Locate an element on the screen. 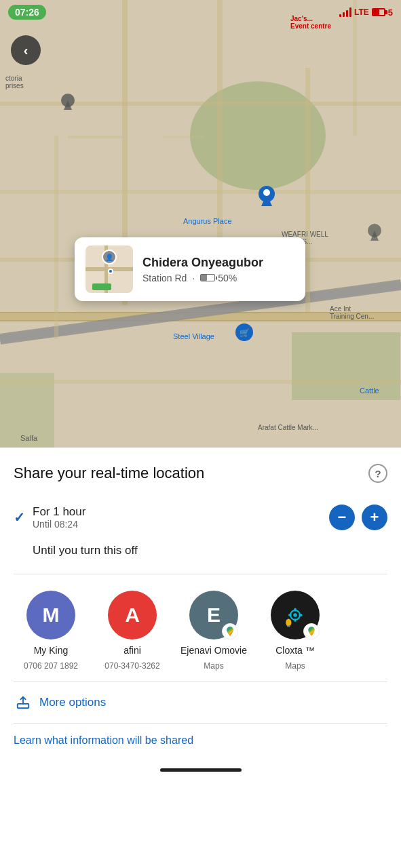 This screenshot has width=401, height=868. duration-text-hour: For 1 hour Until 08:24 is located at coordinates (180, 517).